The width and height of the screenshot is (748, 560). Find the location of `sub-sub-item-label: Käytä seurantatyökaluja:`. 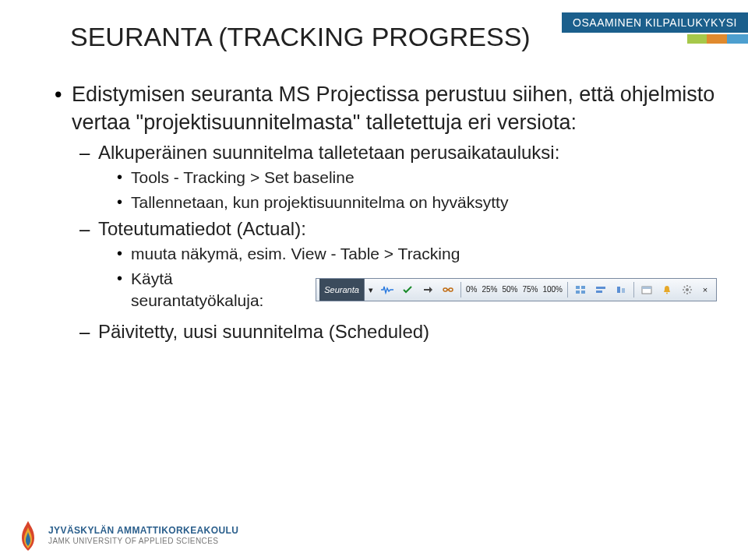

sub-sub-item-label: Käytä seurantatyökaluja: is located at coordinates (220, 290).